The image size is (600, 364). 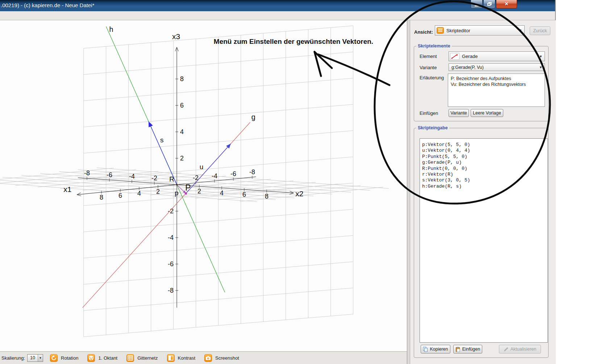 I want to click on einfuegen-label-text: Einfügen, so click(x=471, y=349).